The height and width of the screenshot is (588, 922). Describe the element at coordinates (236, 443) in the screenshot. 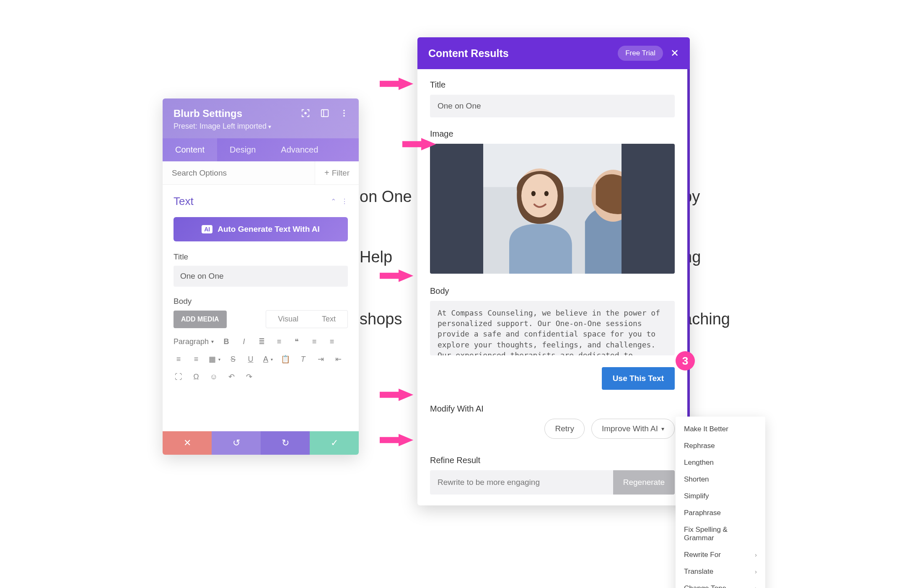

I see `undo-button: ↺` at that location.